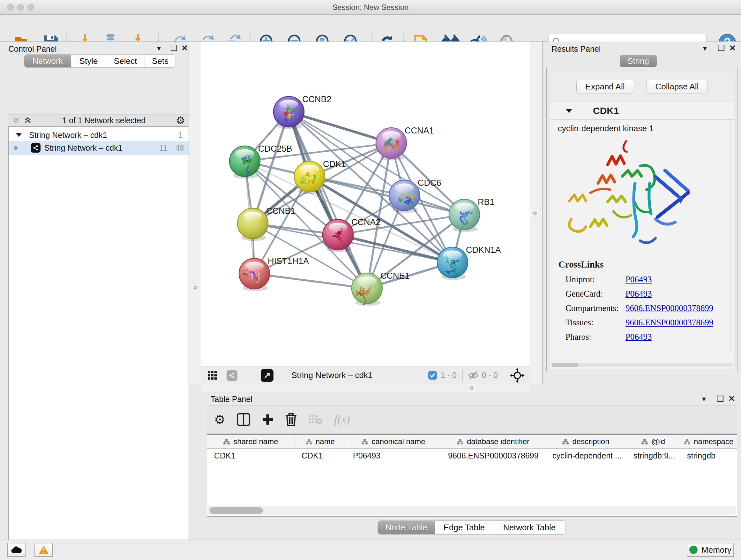  I want to click on network-node-RB1: RB1, so click(472, 215).